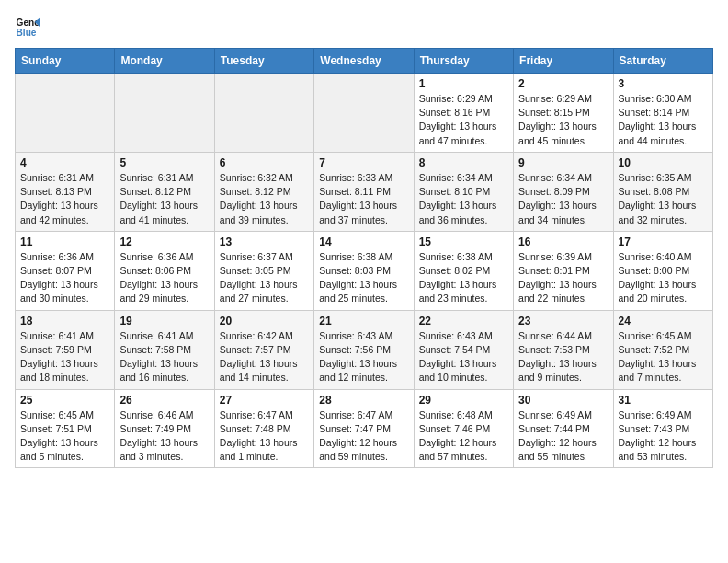  I want to click on calendar-cell: 21Sunrise: 6:43 AMSunset: 7:56 PMDayligh…, so click(364, 350).